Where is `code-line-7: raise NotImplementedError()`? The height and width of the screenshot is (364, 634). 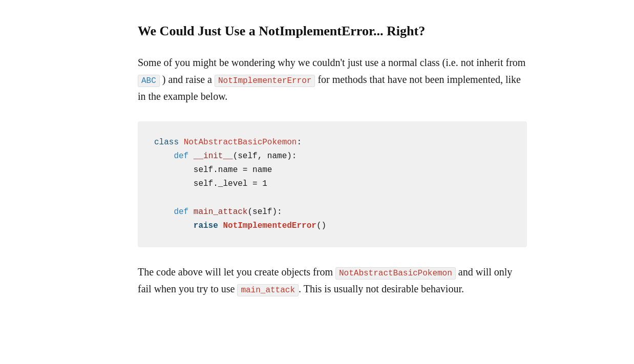 code-line-7: raise NotImplementedError() is located at coordinates (332, 226).